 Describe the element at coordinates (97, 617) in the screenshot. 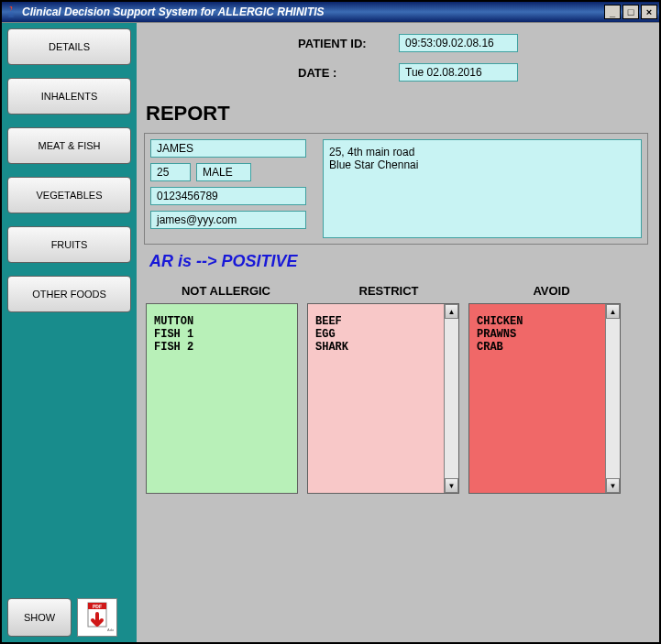

I see `pdf-export-button: PDF Adobe` at that location.